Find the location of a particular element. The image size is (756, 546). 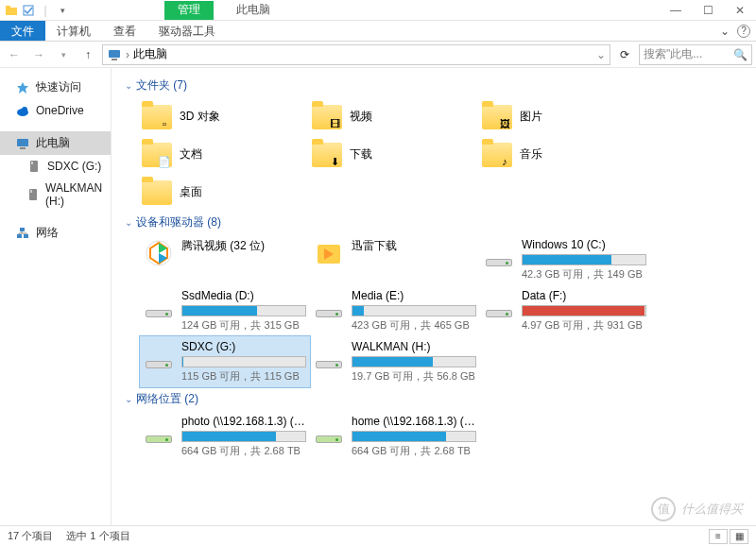

network-drive-icon is located at coordinates (329, 430).